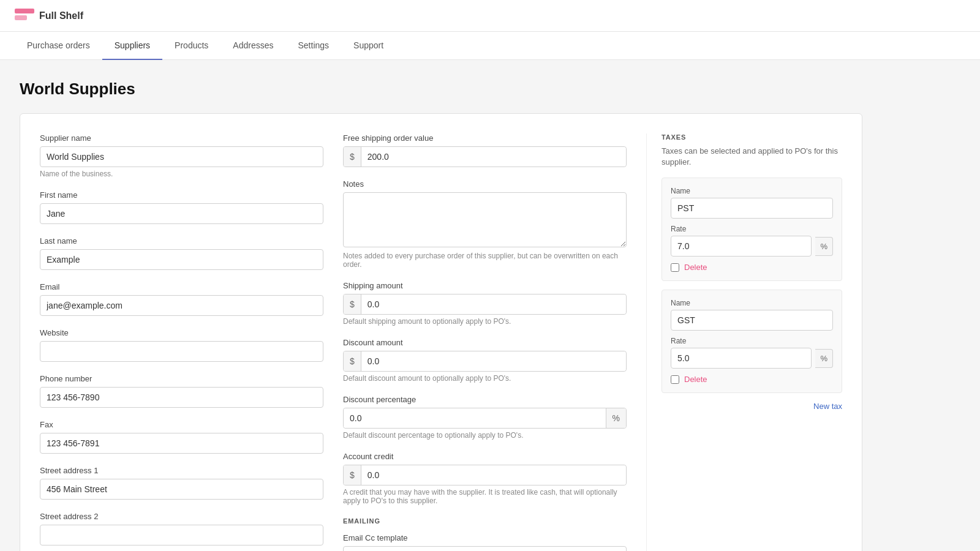  What do you see at coordinates (181, 207) in the screenshot?
I see `first-name-group: First name` at bounding box center [181, 207].